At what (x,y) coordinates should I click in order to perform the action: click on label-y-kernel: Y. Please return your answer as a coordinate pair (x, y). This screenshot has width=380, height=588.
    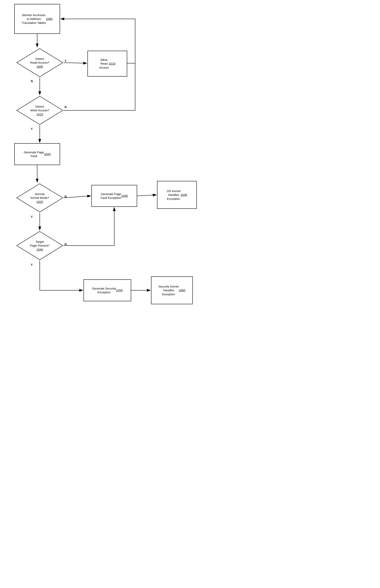
    Looking at the image, I should click on (32, 217).